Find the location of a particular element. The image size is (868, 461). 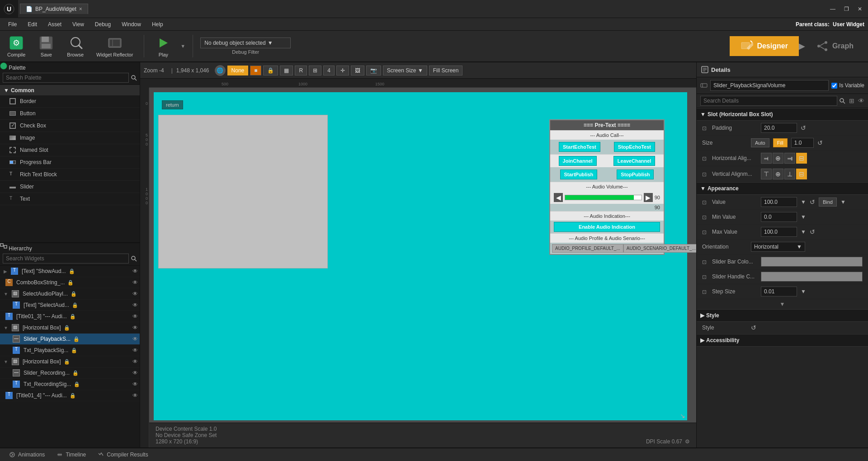

hier-item-10: T Txt_RecordingSig... 🔒 👁 is located at coordinates (70, 384).